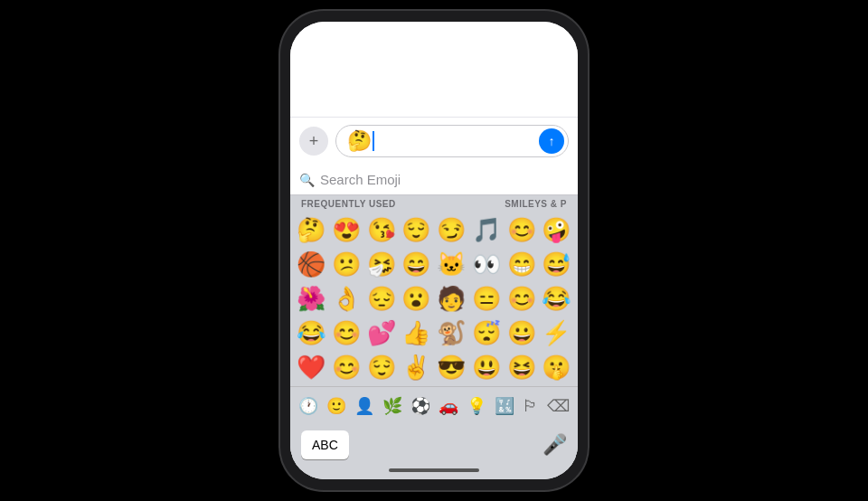 Image resolution: width=868 pixels, height=501 pixels. What do you see at coordinates (416, 298) in the screenshot?
I see `emoji-open-mouth: 😮` at bounding box center [416, 298].